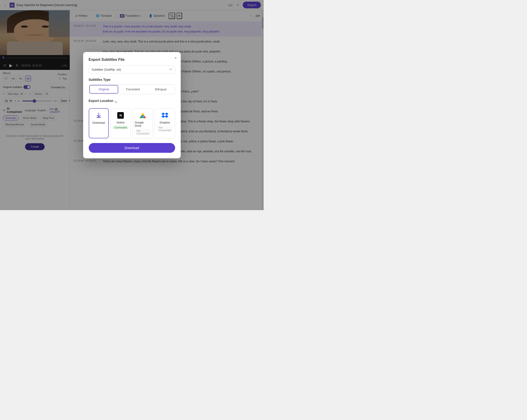 The width and height of the screenshot is (527, 420). Describe the element at coordinates (133, 89) in the screenshot. I see `subtitle-type-translated: Translated` at that location.